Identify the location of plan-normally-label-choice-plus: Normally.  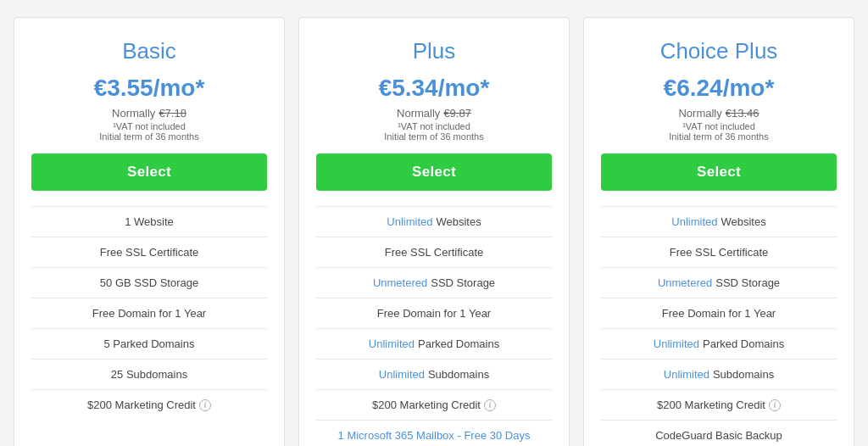
(700, 114).